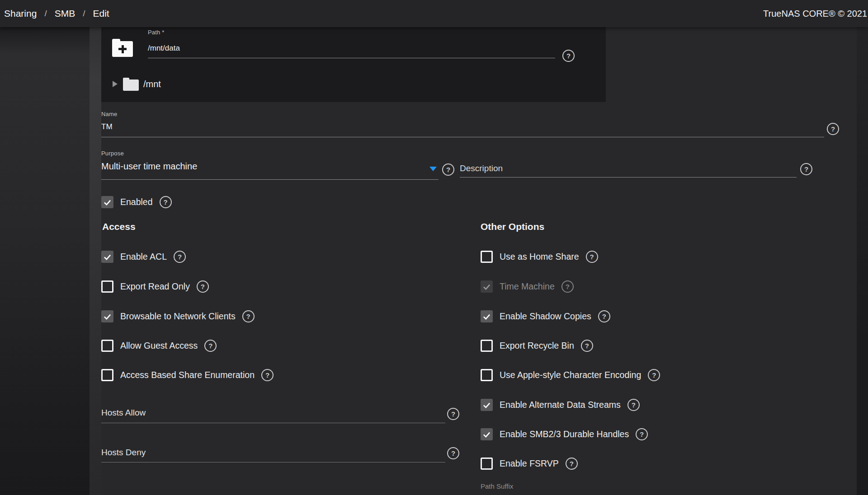 The width and height of the screenshot is (868, 495). Describe the element at coordinates (45, 261) in the screenshot. I see `left-gutter` at that location.